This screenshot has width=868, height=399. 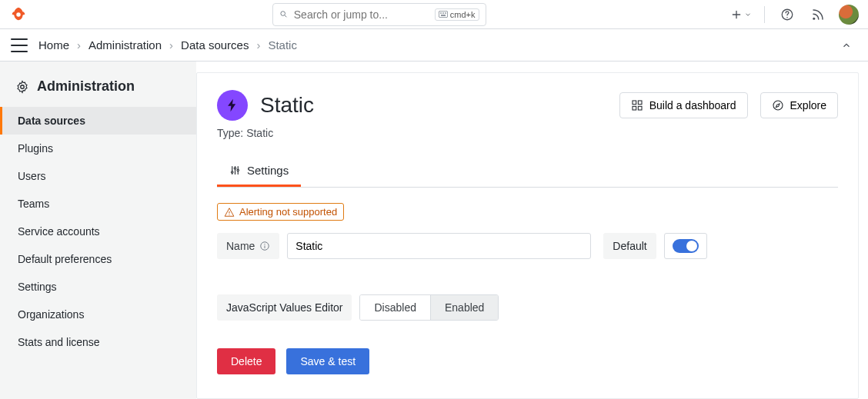 I want to click on sidebar-item-stats-license: Stats and license, so click(x=98, y=342).